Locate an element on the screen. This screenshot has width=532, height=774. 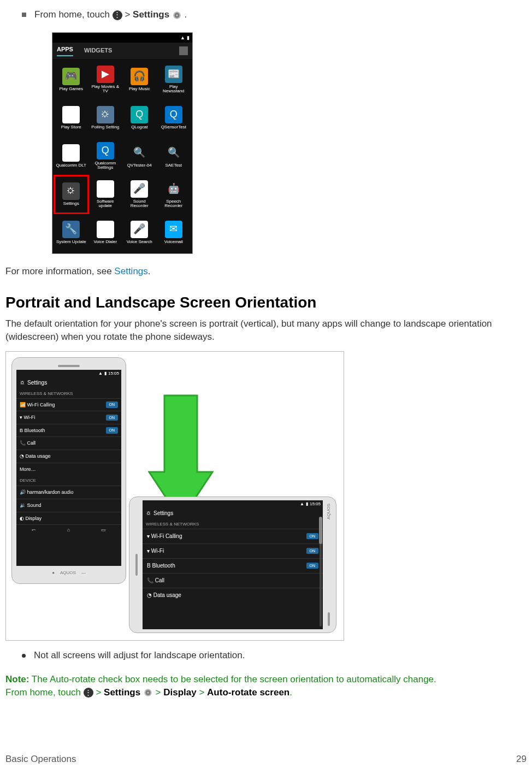
side-button-icon is located at coordinates (329, 619).